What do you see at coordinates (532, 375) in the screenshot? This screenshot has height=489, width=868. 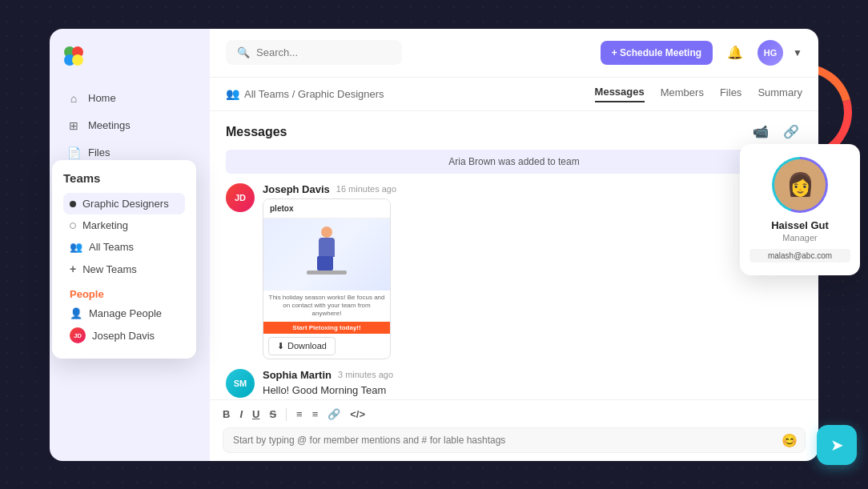 I see `message-header: Sophia Martin 3 minutes ago` at bounding box center [532, 375].